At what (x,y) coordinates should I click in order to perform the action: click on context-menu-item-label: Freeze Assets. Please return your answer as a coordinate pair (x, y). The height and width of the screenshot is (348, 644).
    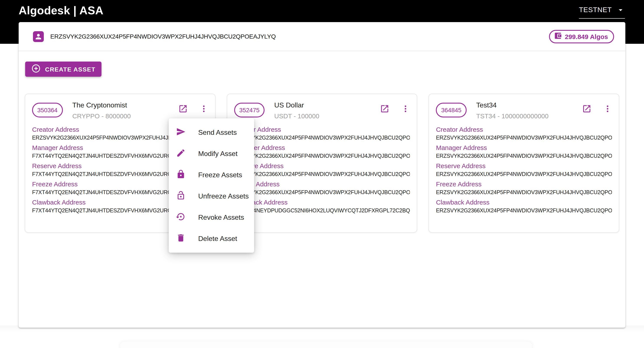
    Looking at the image, I should click on (220, 175).